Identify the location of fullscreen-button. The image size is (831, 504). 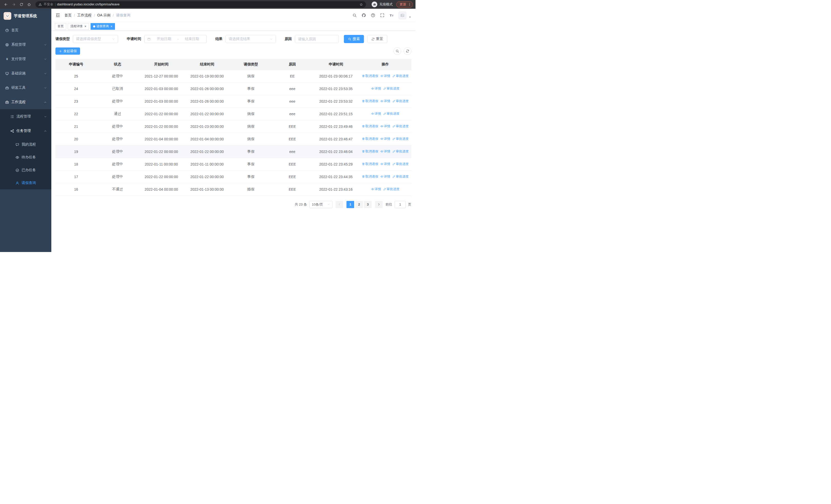
(382, 16).